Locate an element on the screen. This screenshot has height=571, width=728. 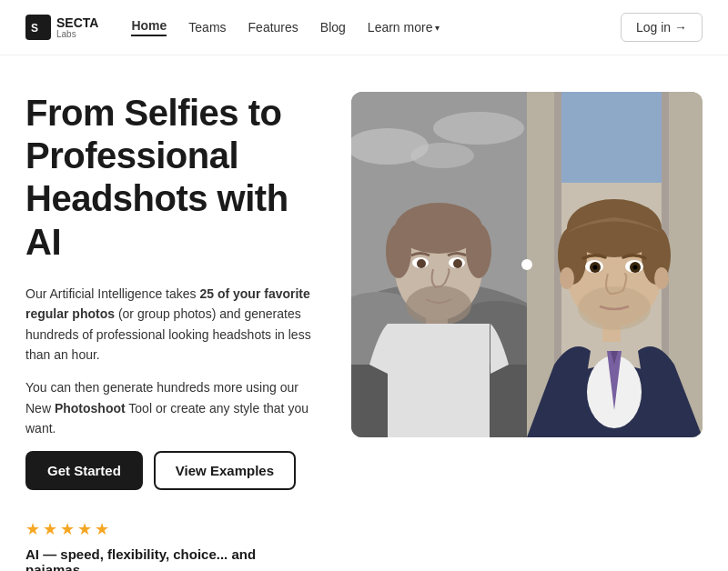
review-title: AI — speed, flexibility, choice... and p… is located at coordinates (170, 558).